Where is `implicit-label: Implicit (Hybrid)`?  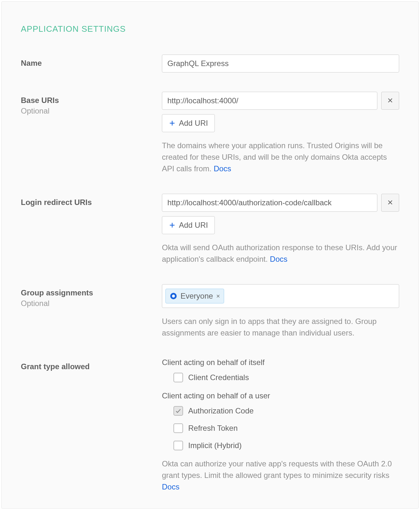 implicit-label: Implicit (Hybrid) is located at coordinates (215, 446).